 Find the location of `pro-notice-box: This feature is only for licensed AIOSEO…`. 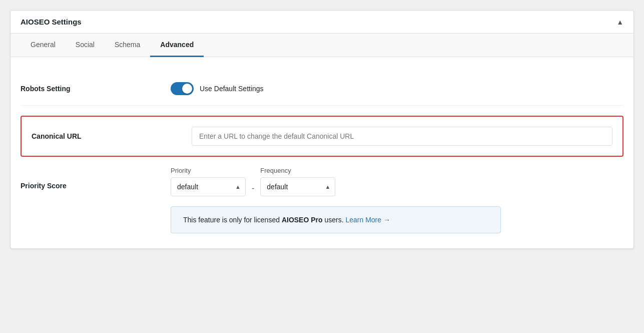

pro-notice-box: This feature is only for licensed AIOSEO… is located at coordinates (336, 220).